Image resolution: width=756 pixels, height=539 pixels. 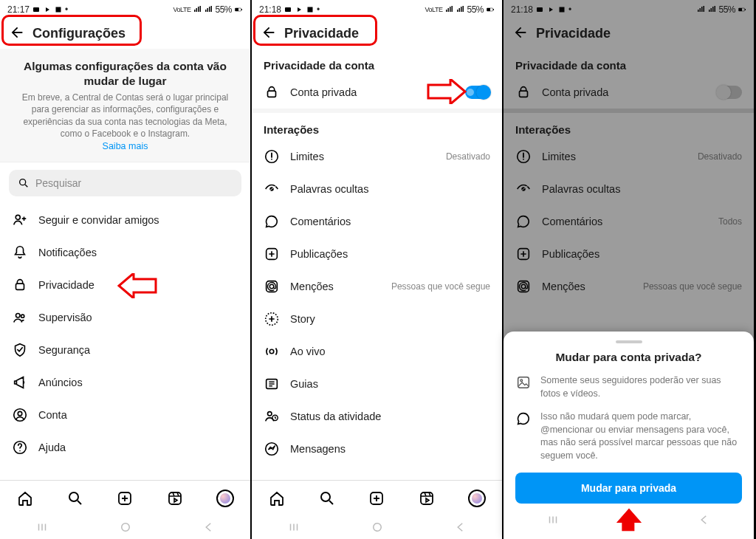 What do you see at coordinates (126, 183) in the screenshot?
I see `search-input: Pesquisar` at bounding box center [126, 183].